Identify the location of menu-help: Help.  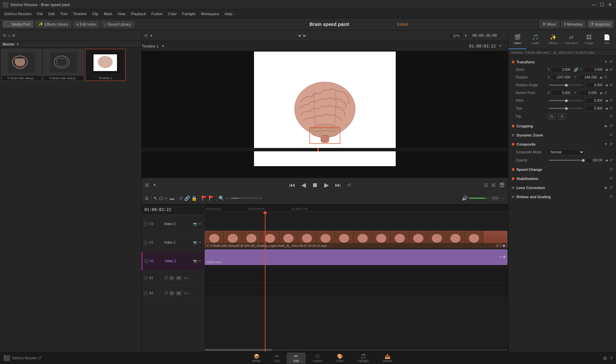
(229, 14).